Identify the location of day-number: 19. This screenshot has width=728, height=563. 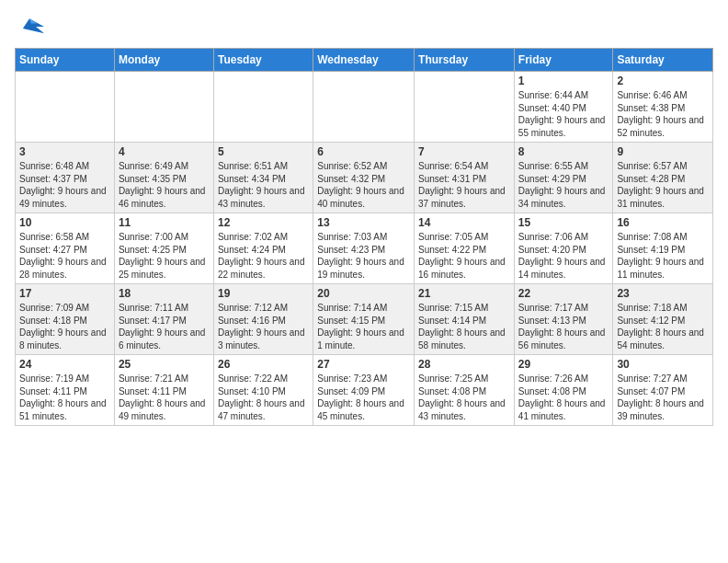
(263, 293).